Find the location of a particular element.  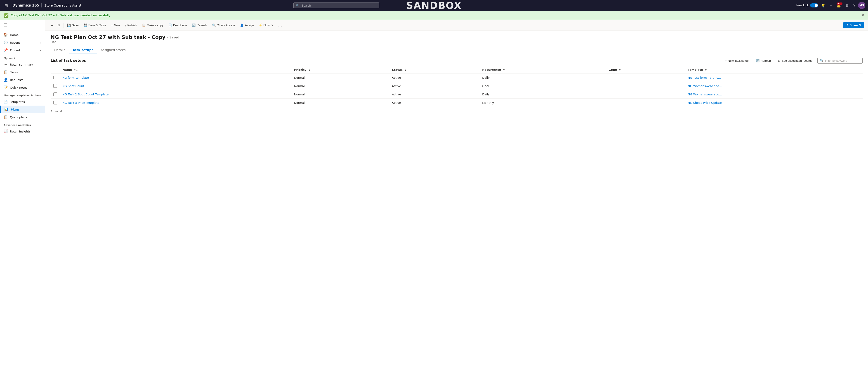

save-close-button: 💾 Save & Close is located at coordinates (95, 25).